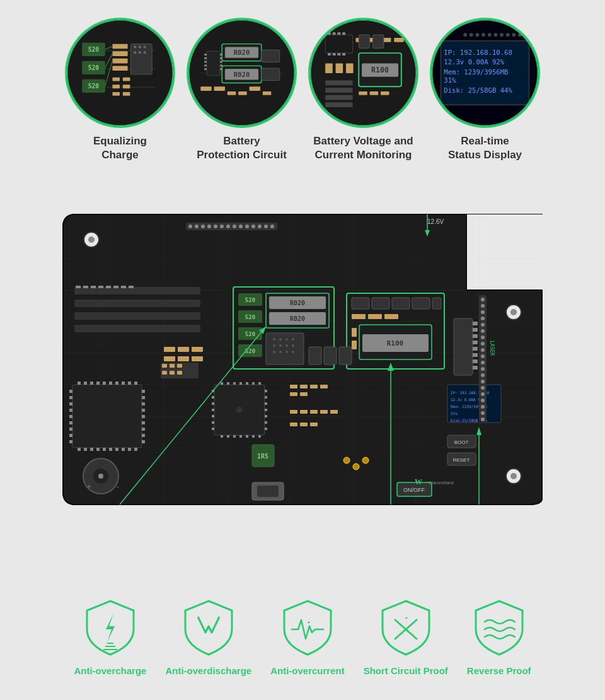 This screenshot has height=700, width=605. What do you see at coordinates (363, 148) in the screenshot?
I see `voltage-current-label: Battery Voltage and Current Monitoring` at bounding box center [363, 148].